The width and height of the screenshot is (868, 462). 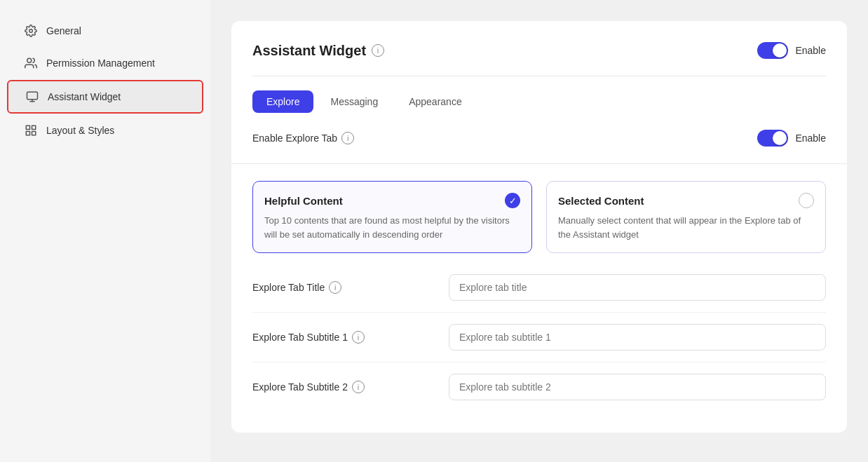 What do you see at coordinates (358, 387) in the screenshot?
I see `explore-tab-subtitle2-info: i` at bounding box center [358, 387].